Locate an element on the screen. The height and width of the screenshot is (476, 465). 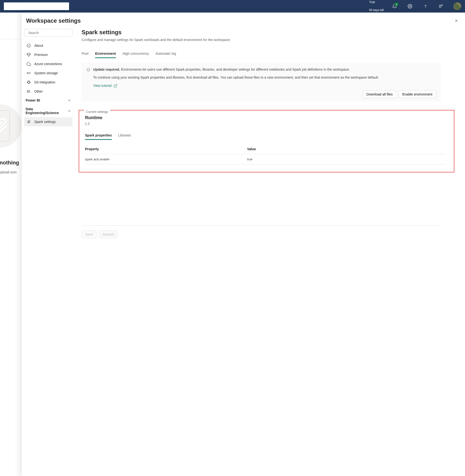
person-feedback-icon is located at coordinates (441, 6).